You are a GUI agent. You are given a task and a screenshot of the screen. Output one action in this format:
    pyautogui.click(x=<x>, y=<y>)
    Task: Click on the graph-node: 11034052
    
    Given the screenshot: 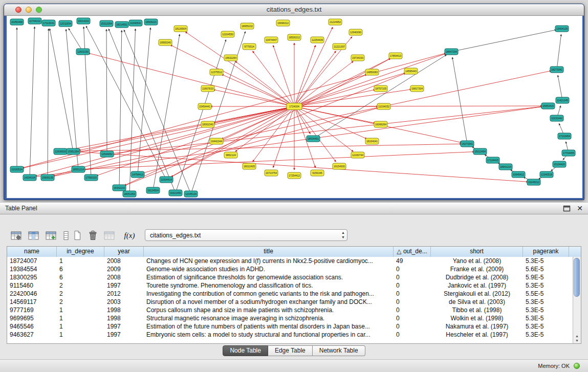 What is the action you would take?
    pyautogui.click(x=384, y=106)
    